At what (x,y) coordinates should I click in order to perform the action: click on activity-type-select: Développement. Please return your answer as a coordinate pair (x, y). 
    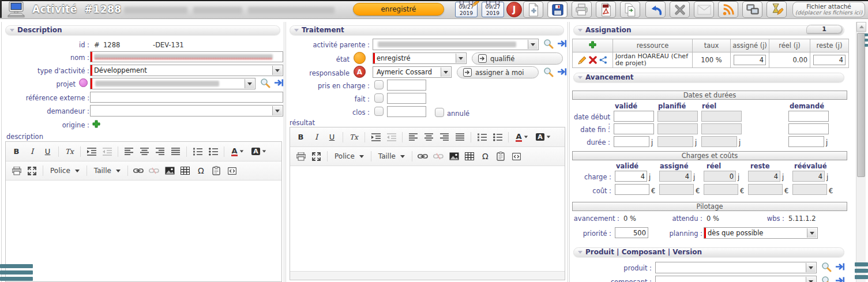
    Looking at the image, I should click on (187, 70).